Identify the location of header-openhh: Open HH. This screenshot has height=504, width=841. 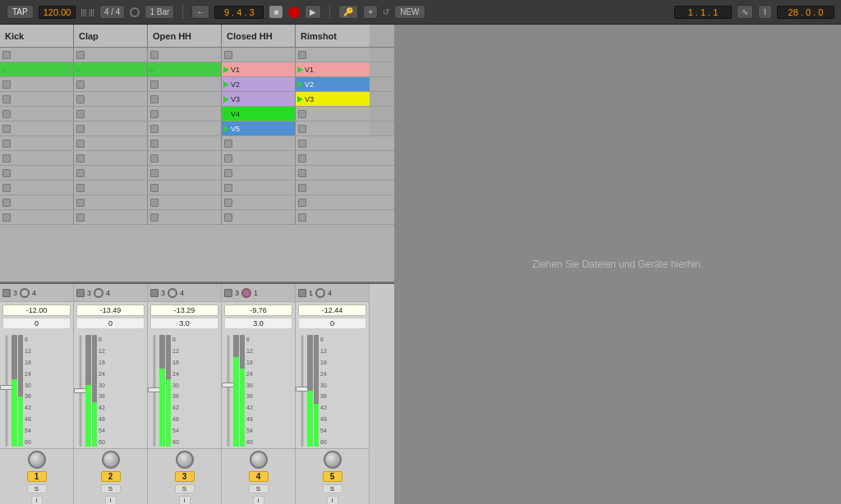
(185, 36).